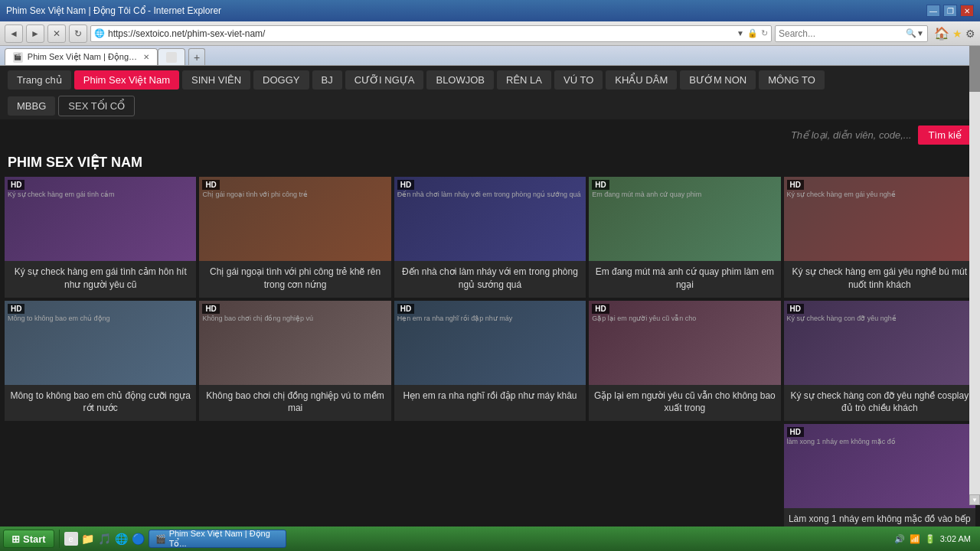 Image resolution: width=980 pixels, height=551 pixels. Describe the element at coordinates (100, 237) in the screenshot. I see `video-card-1: HD Ký sự check hàng em gái tình cảm Ký s…` at that location.